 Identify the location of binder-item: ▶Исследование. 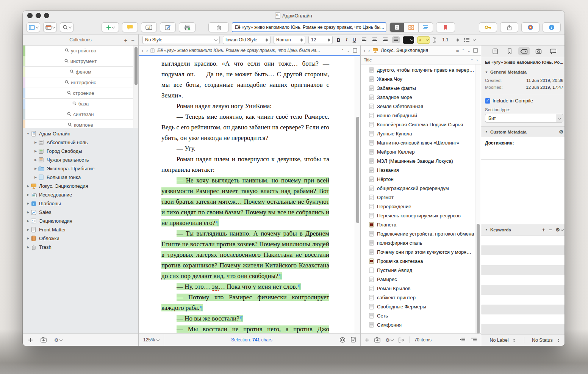
(80, 195).